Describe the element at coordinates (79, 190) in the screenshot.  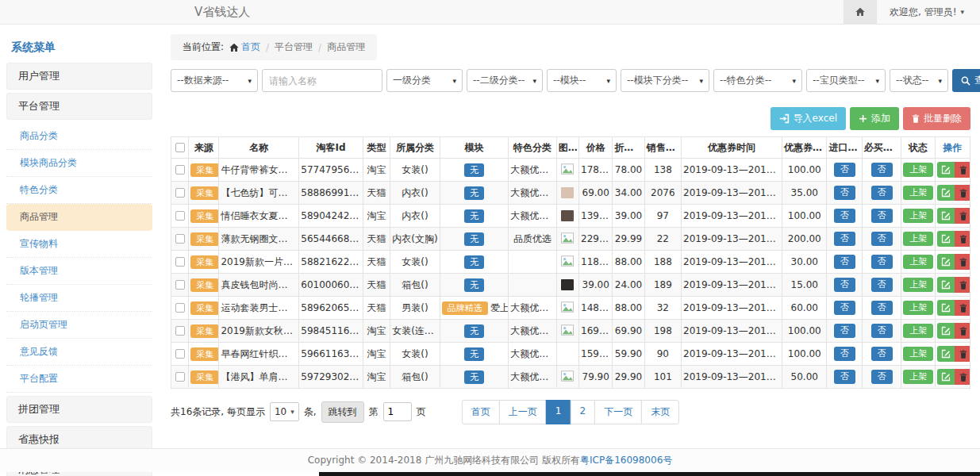
I see `sidebar-item-特色分类: 特色分类` at that location.